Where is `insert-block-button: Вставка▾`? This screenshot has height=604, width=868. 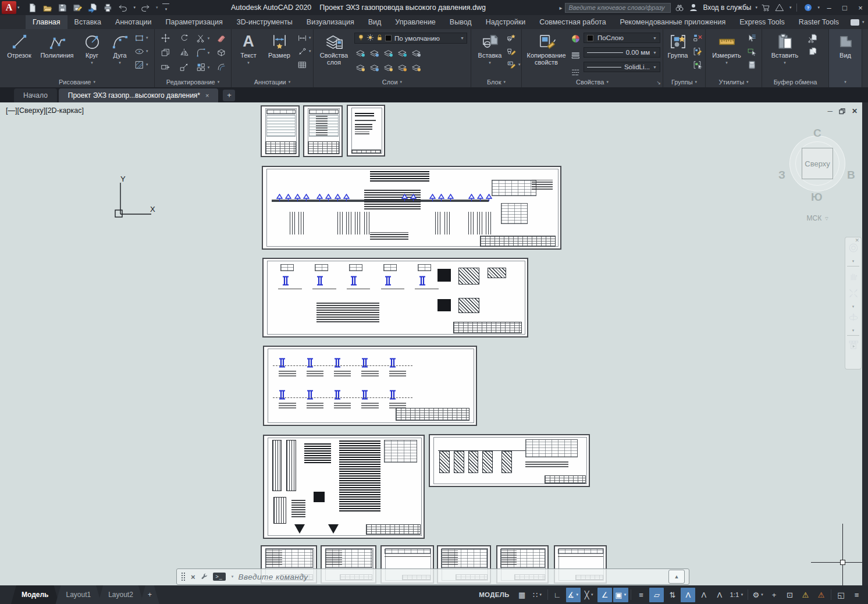
insert-block-button: Вставка▾ is located at coordinates (490, 49).